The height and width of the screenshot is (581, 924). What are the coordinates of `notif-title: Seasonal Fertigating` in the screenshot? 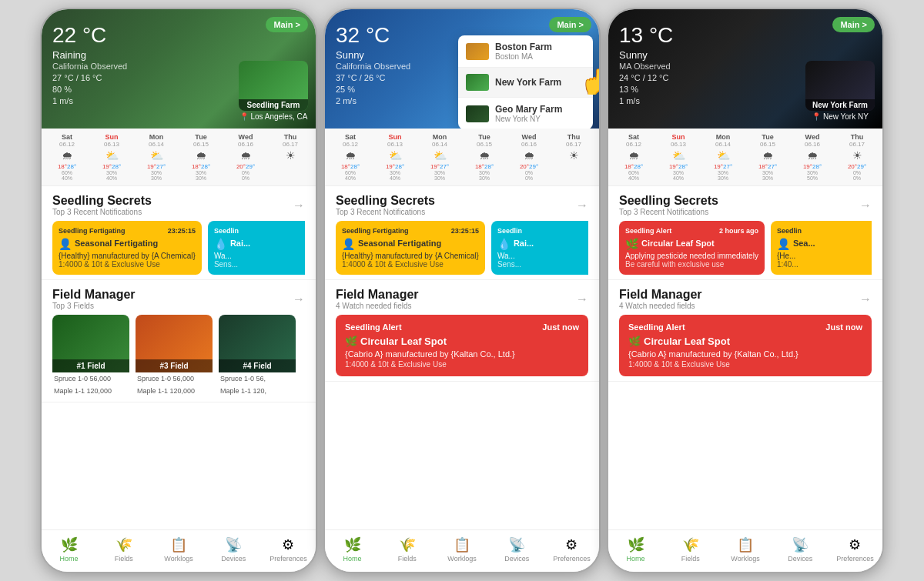 It's located at (116, 243).